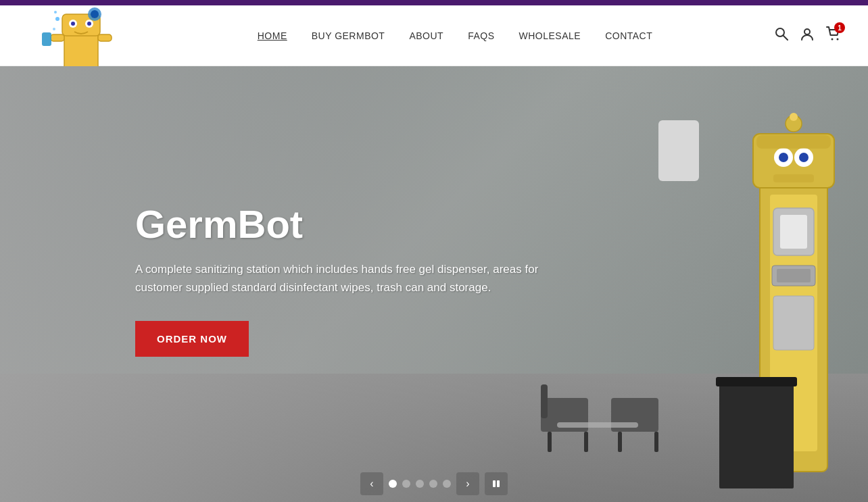 The image size is (868, 502). What do you see at coordinates (272, 36) in the screenshot?
I see `nav-link-home: HOME` at bounding box center [272, 36].